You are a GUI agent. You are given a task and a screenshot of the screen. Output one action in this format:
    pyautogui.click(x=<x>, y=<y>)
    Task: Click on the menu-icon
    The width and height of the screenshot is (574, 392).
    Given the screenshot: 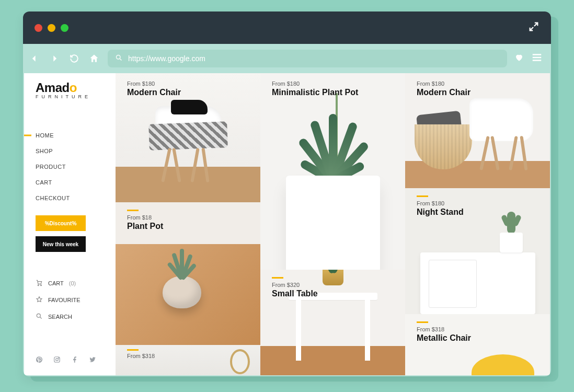 What is the action you would take?
    pyautogui.click(x=537, y=59)
    